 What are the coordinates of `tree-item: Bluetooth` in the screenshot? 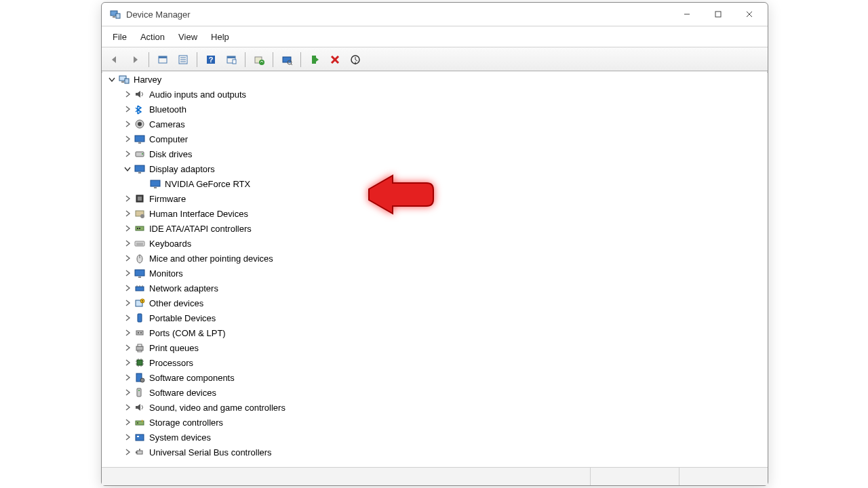 It's located at (435, 109).